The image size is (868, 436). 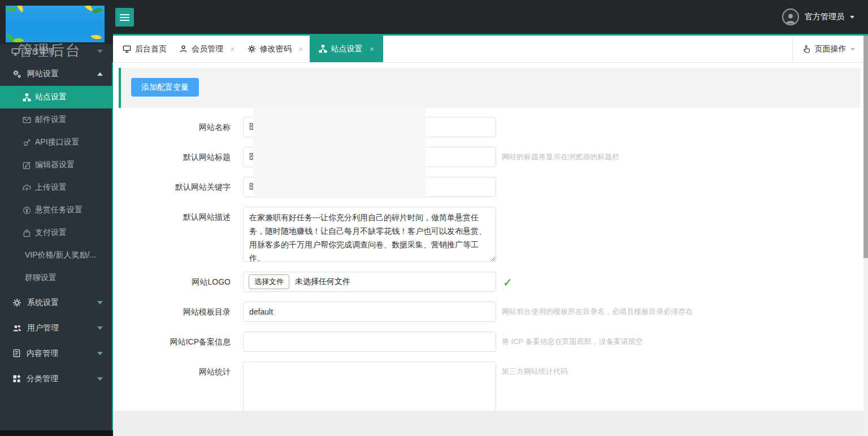 What do you see at coordinates (791, 17) in the screenshot?
I see `avatar` at bounding box center [791, 17].